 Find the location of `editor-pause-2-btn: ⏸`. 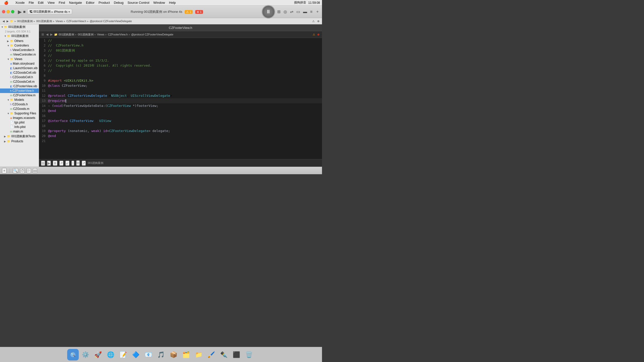

editor-pause-2-btn: ⏸ is located at coordinates (55, 163).